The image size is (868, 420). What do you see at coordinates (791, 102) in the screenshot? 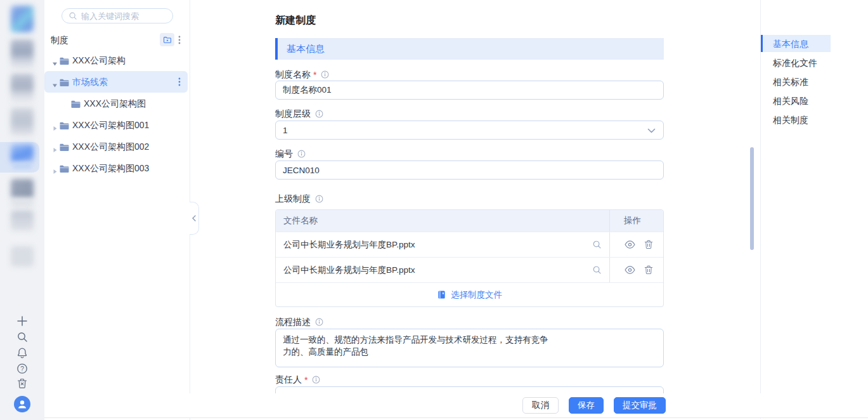
I see `anchor-item-related-risks: 相关风险` at bounding box center [791, 102].